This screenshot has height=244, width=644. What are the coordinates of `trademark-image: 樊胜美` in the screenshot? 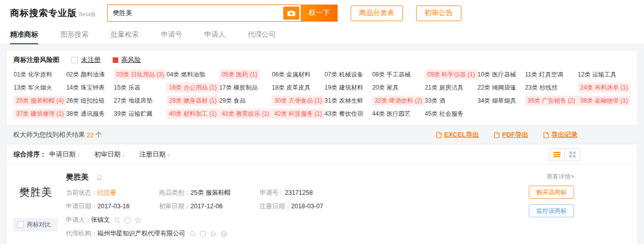 It's located at (36, 192).